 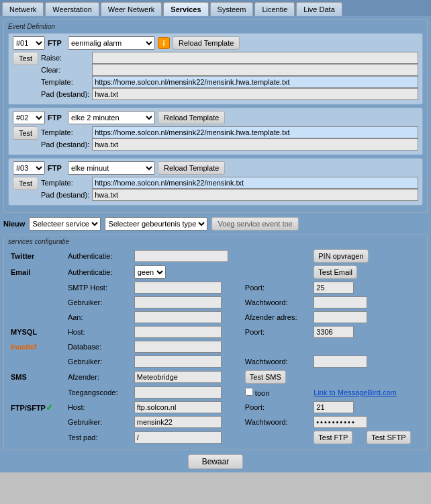 What do you see at coordinates (26, 58) in the screenshot?
I see `event-01-test-button: Test` at bounding box center [26, 58].